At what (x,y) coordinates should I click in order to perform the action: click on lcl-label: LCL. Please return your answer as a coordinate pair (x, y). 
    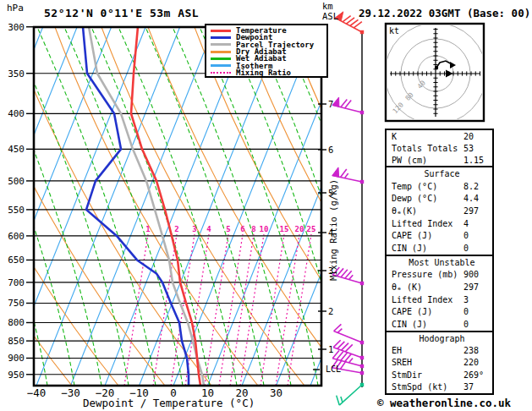
    Looking at the image, I should click on (333, 369).